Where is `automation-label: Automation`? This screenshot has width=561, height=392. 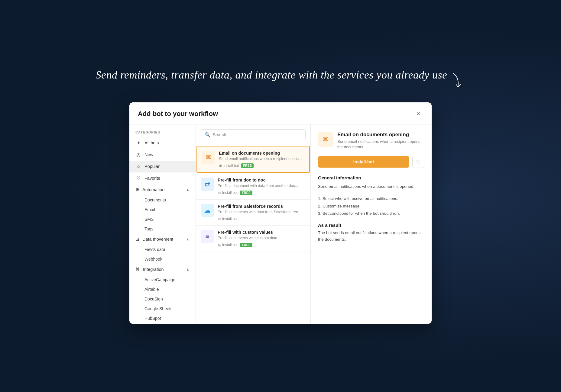 automation-label: Automation is located at coordinates (154, 190).